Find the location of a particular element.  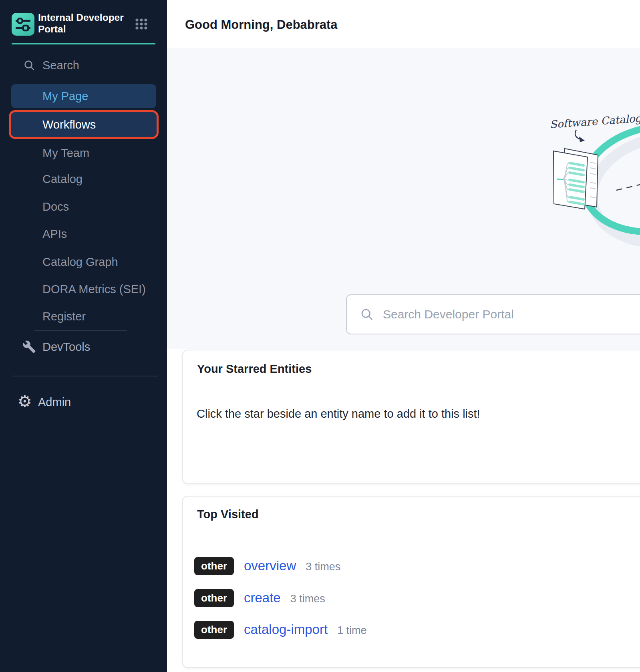

wrench-icon is located at coordinates (29, 347).